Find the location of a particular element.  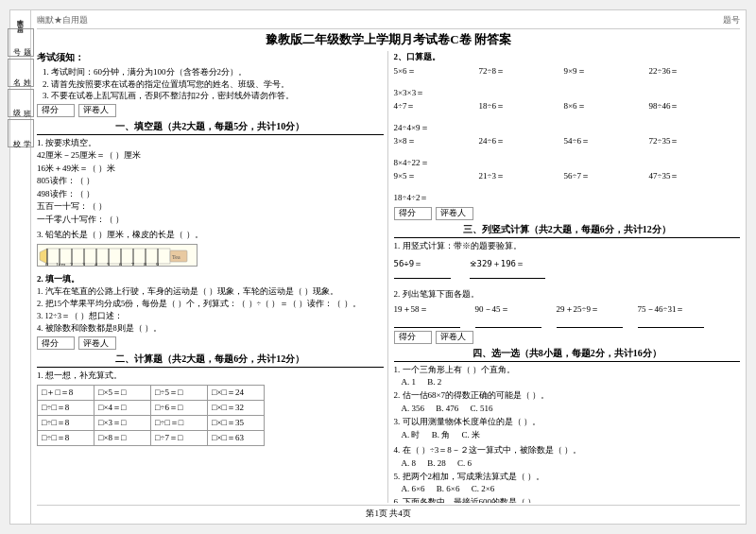

oral-calc-item: 18÷6＝ is located at coordinates (517, 106).